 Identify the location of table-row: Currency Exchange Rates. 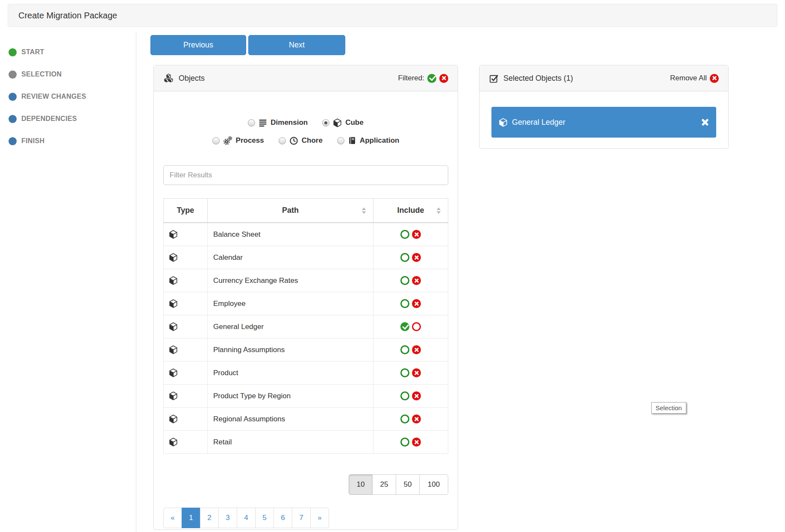
(306, 281).